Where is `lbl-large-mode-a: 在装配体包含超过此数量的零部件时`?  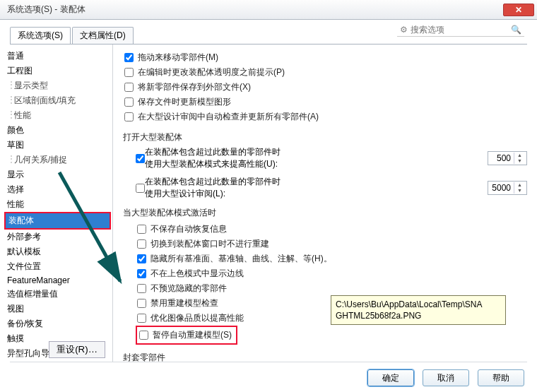 lbl-large-mode-a: 在装配体包含超过此数量的零部件时 is located at coordinates (213, 153).